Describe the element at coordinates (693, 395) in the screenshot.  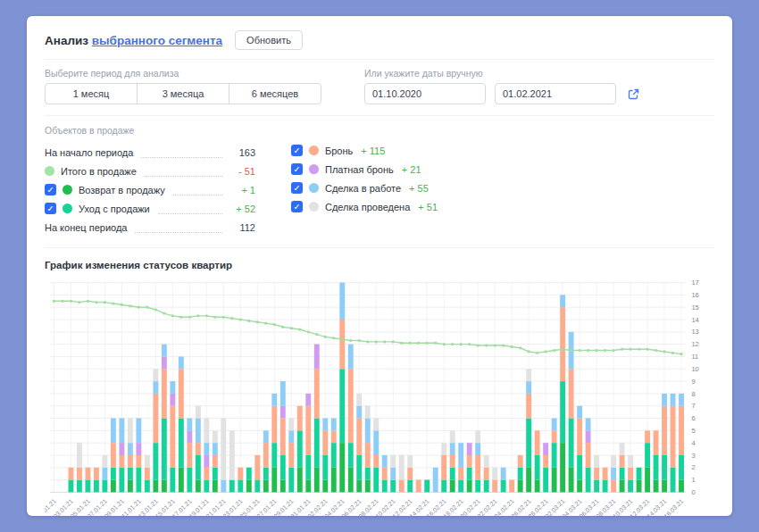
I see `svg-text: 8` at that location.